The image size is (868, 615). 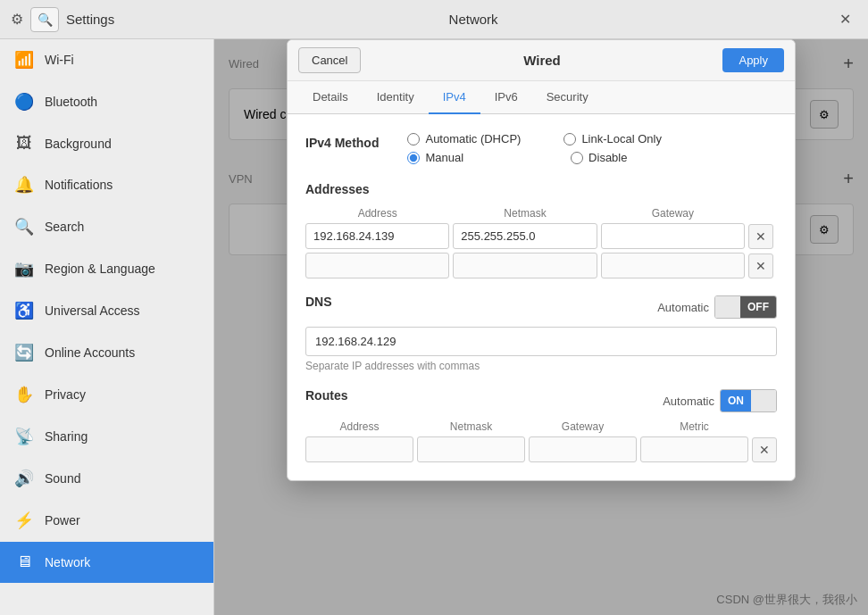 What do you see at coordinates (413, 139) in the screenshot?
I see `radio-automatic-dhcp` at bounding box center [413, 139].